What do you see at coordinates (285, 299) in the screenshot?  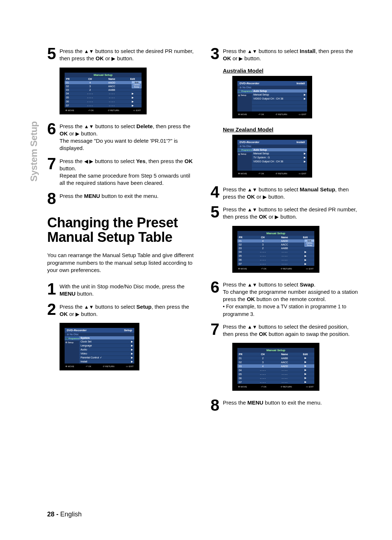 I see `step-6-right: 6 Press the buttons to select Swap. To c…` at bounding box center [285, 299].